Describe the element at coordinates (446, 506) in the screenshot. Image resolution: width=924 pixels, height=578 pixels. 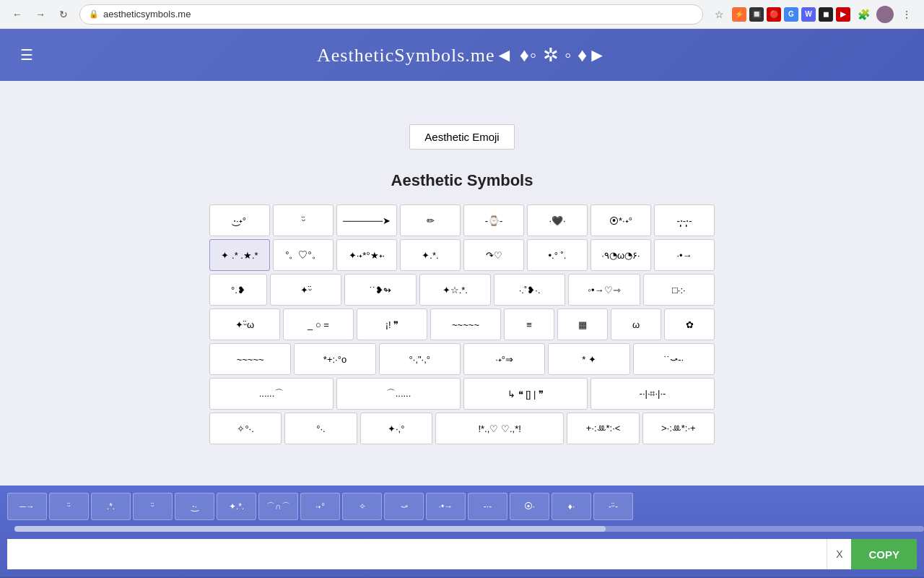
I see `quick-sym-btn: ·•→` at that location.